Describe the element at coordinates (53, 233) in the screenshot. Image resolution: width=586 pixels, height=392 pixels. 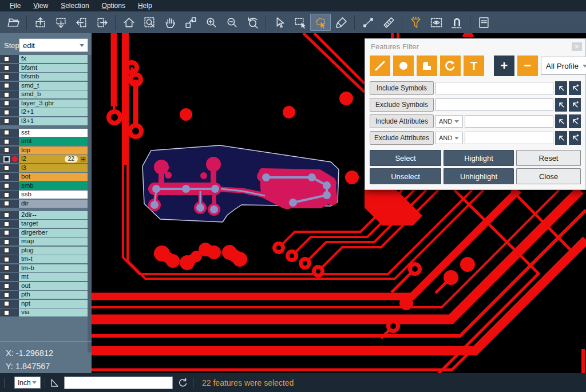
I see `layer-name: dirgerber` at that location.